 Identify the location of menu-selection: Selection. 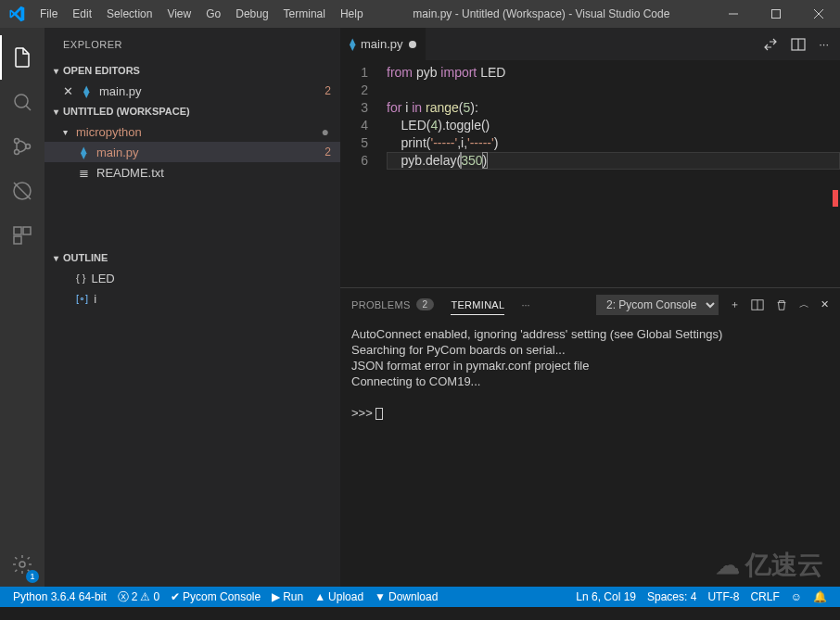
(130, 14).